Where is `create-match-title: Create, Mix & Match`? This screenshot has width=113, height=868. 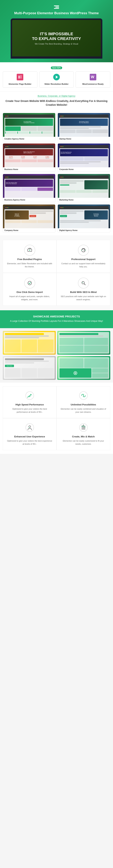
create-match-title: Create, Mix & Match is located at coordinates (83, 437).